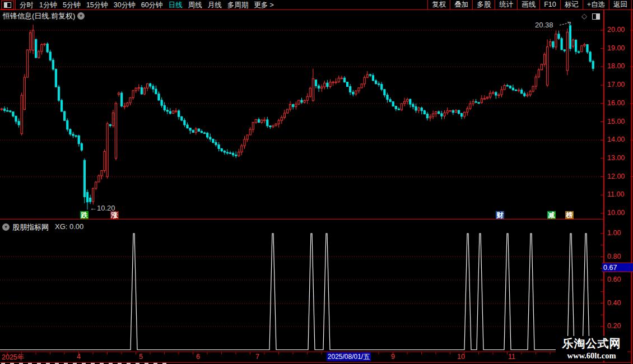  What do you see at coordinates (72, 6) in the screenshot?
I see `period-tab-5分钟: 5分钟` at bounding box center [72, 6].